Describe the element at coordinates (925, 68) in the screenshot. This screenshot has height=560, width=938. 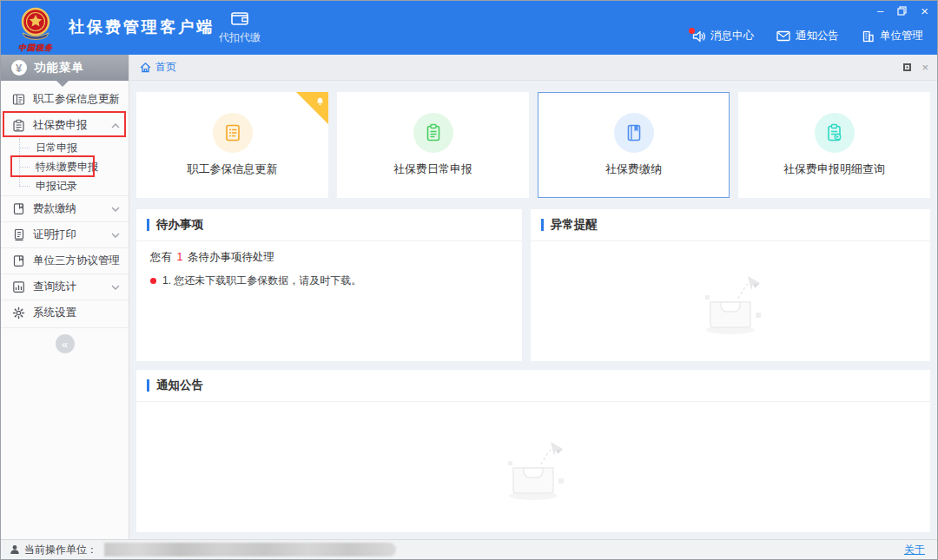
I see `tab-close-button: ×` at that location.